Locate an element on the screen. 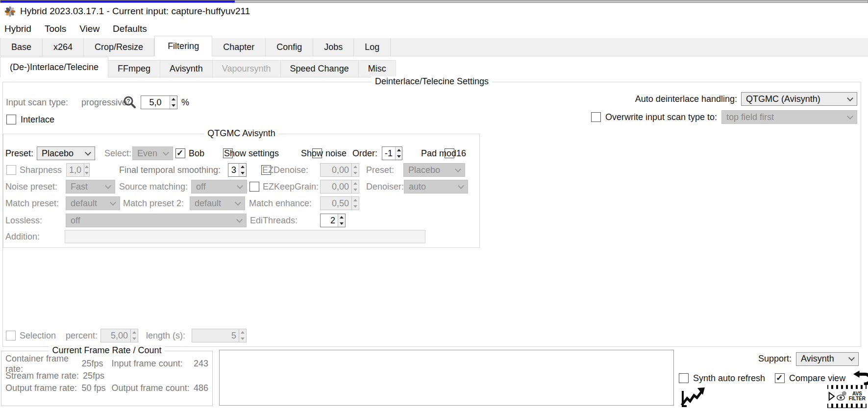 The height and width of the screenshot is (411, 868). preset2-label: Preset: is located at coordinates (380, 170).